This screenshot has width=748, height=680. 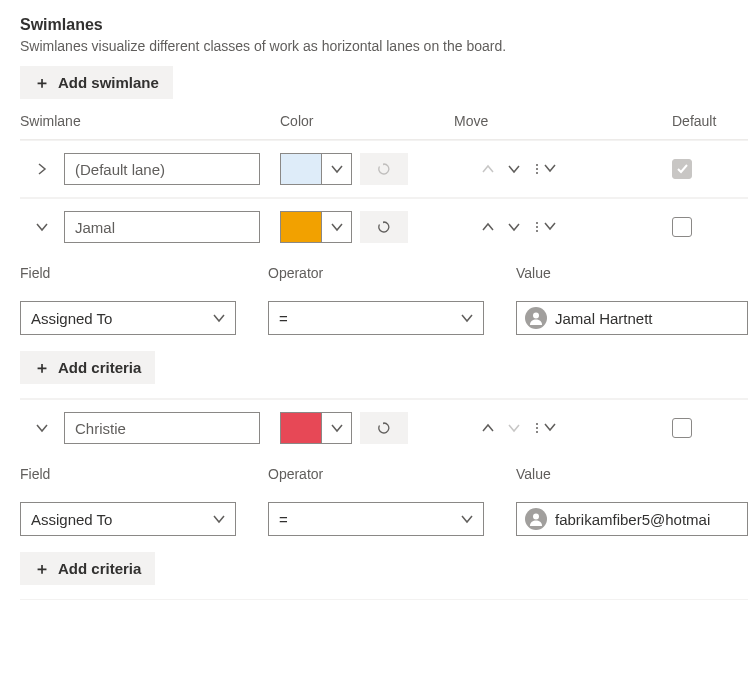 I want to click on criteria-row: Assigned To=Jamal Hartnett, so click(x=384, y=318).